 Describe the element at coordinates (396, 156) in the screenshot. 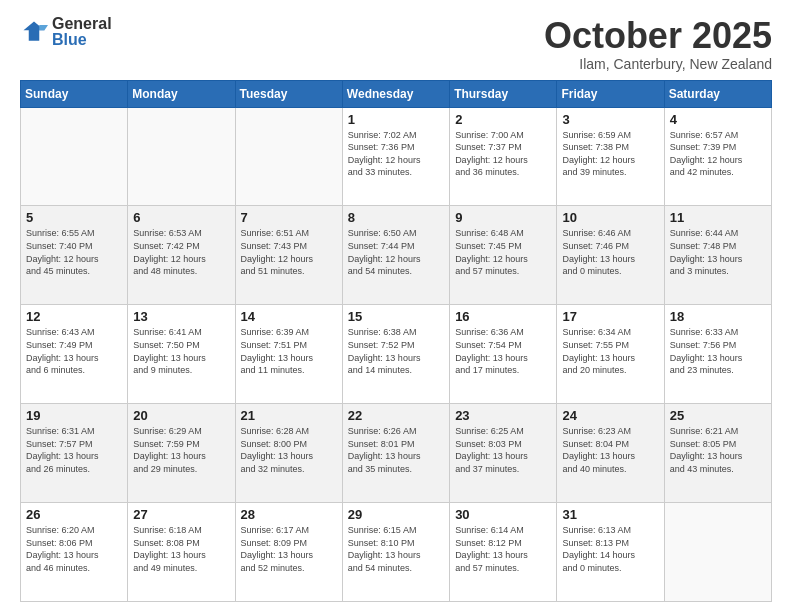

I see `calendar-cell: 1Sunrise: 7:02 AM Sunset: 7:36 PM Daylig…` at that location.